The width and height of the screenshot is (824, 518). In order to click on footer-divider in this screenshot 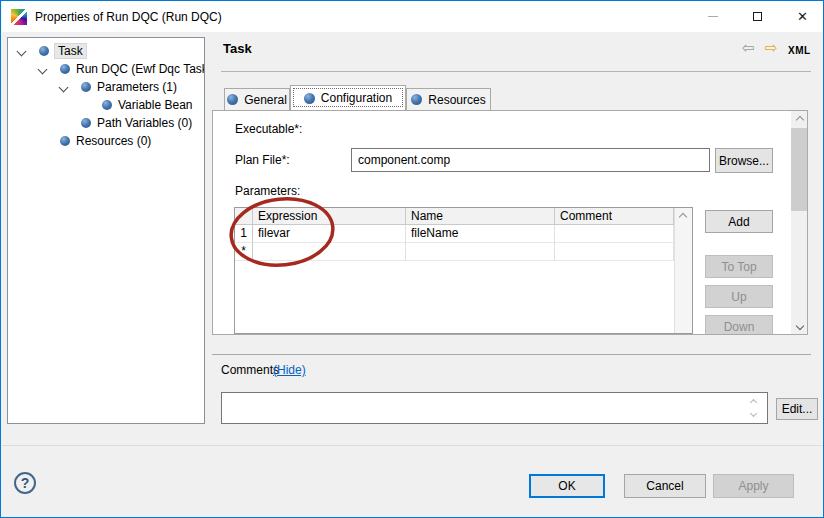, I will do `click(413, 446)`.